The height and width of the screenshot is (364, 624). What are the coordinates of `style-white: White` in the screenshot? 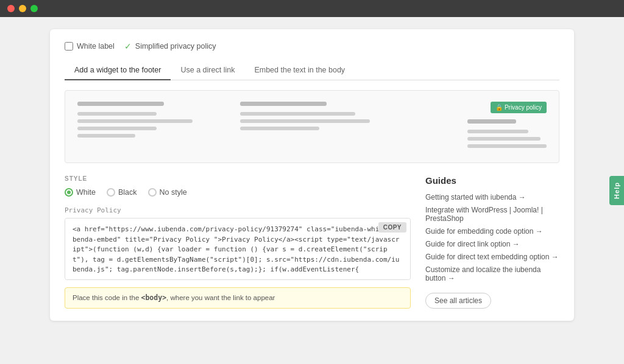 It's located at (80, 192).